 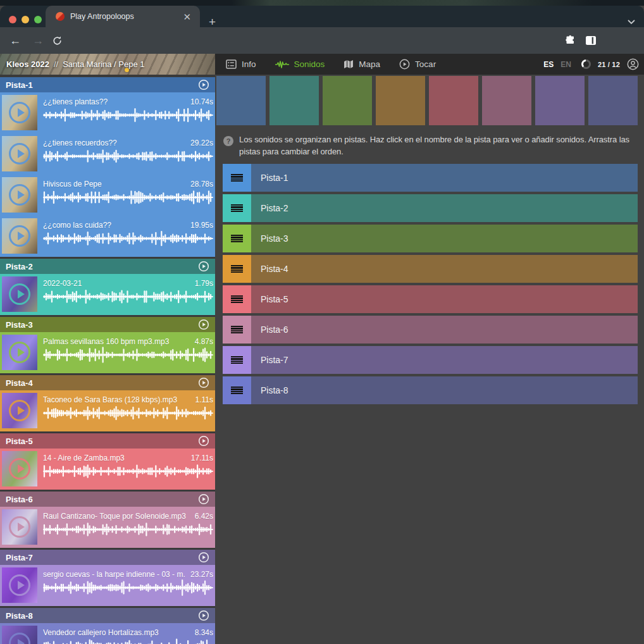 What do you see at coordinates (275, 178) in the screenshot?
I see `track-row-label: Pista-1` at bounding box center [275, 178].